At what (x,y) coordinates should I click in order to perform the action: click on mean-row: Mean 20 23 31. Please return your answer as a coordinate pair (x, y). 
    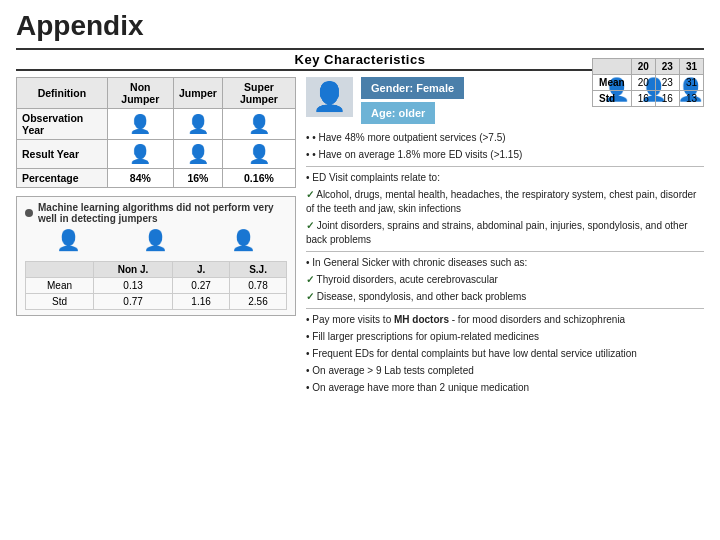
    Looking at the image, I should click on (648, 83).